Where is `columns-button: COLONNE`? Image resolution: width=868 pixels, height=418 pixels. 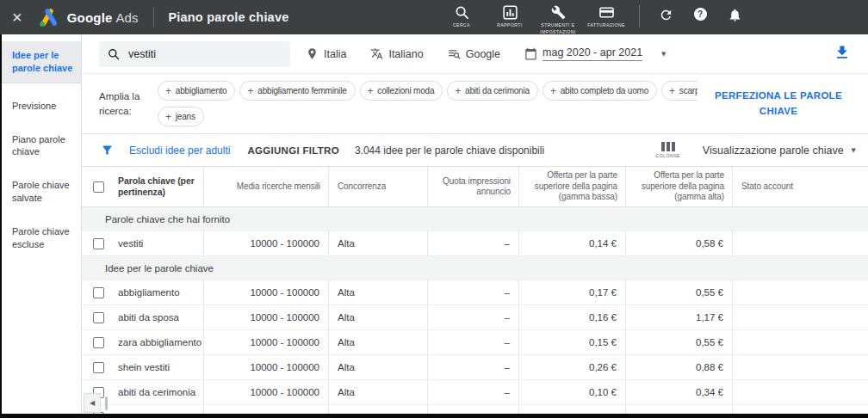 columns-button: COLONNE is located at coordinates (668, 150).